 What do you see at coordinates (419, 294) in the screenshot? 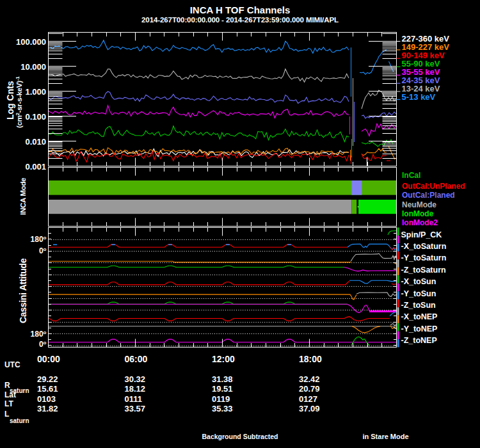
I see `svg-text: -Y_toSun` at bounding box center [419, 294].